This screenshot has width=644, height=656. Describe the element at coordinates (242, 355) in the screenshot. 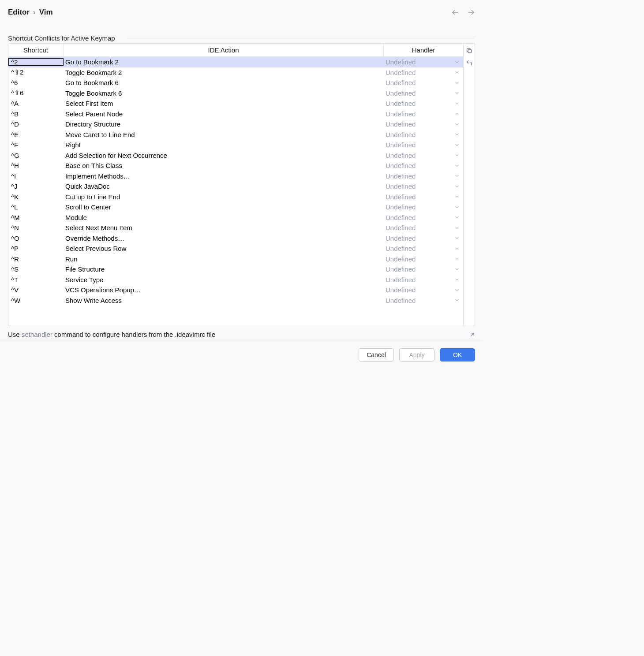

I see `dialog-footer: Cancel Apply OK` at that location.